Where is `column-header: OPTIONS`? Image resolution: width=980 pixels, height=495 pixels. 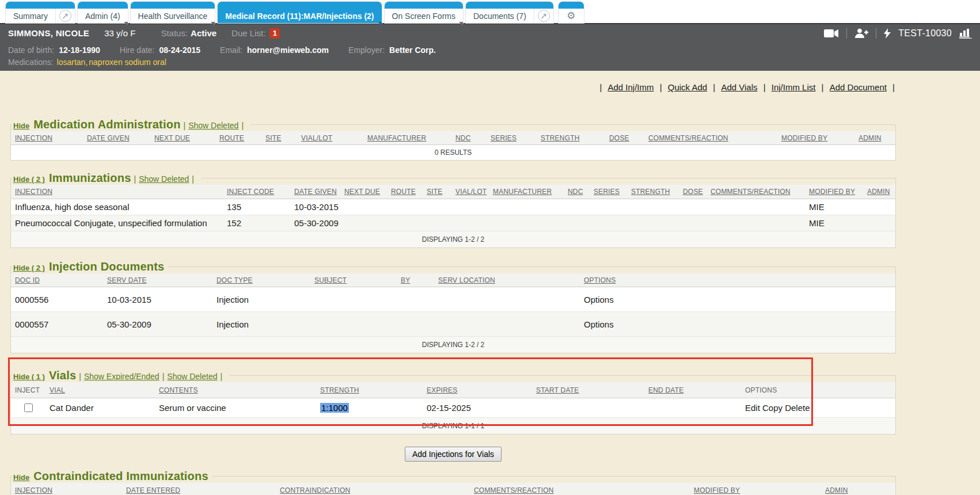 column-header: OPTIONS is located at coordinates (738, 280).